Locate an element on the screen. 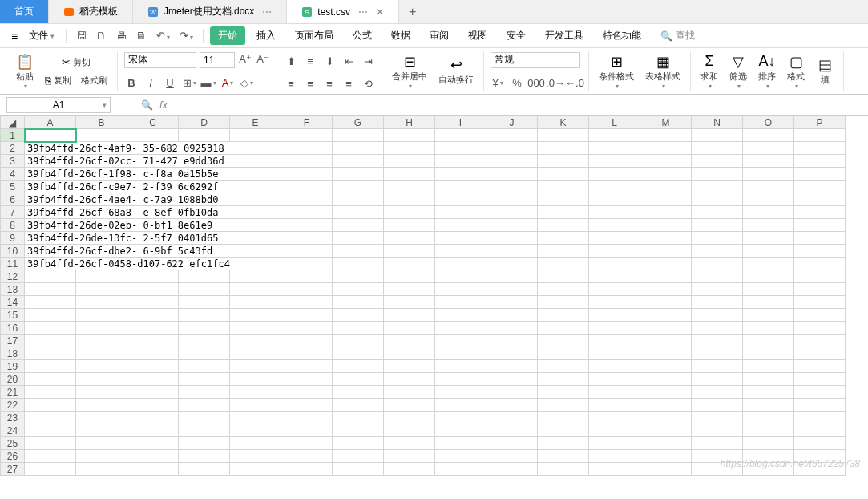  cell-B24 is located at coordinates (102, 431).